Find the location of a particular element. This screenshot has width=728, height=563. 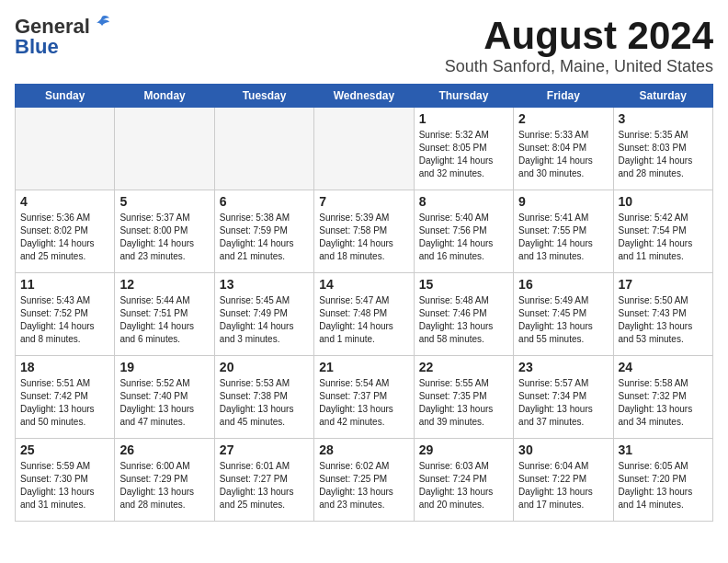

day-info: Sunrise: 5:42 AM Sunset: 7:54 PM Dayligh… is located at coordinates (664, 237).